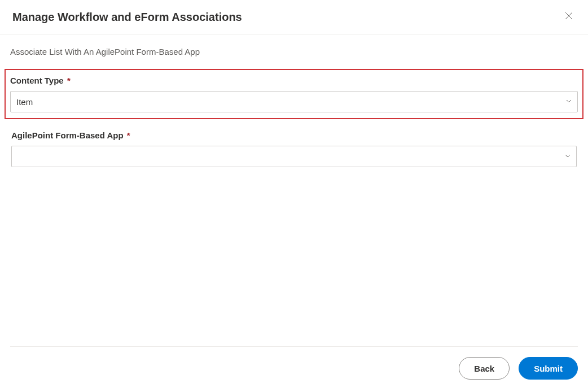  What do you see at coordinates (569, 17) in the screenshot?
I see `close-icon` at bounding box center [569, 17].